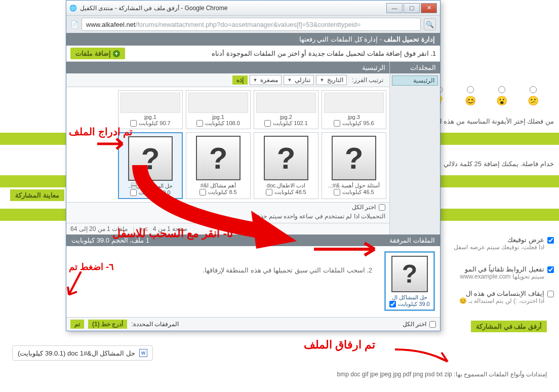 The width and height of the screenshot is (559, 392). Describe the element at coordinates (358, 124) in the screenshot. I see `file-size: 95.6 كيلوبايت` at that location.